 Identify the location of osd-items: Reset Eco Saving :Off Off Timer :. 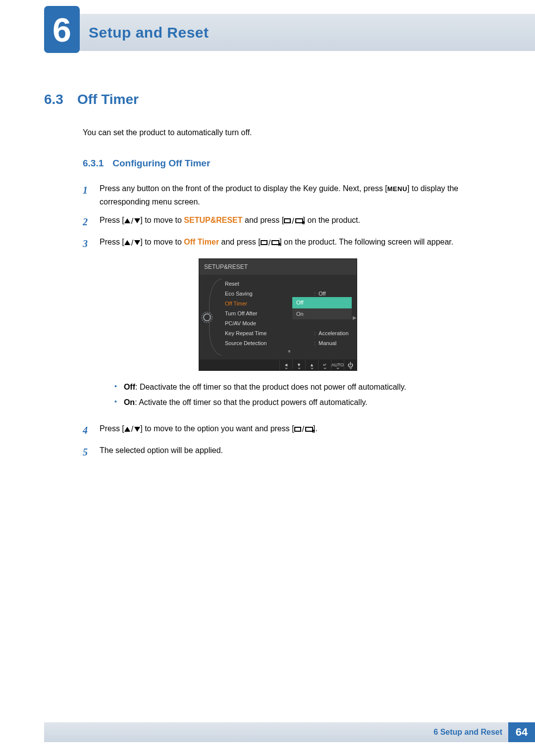
(286, 317).